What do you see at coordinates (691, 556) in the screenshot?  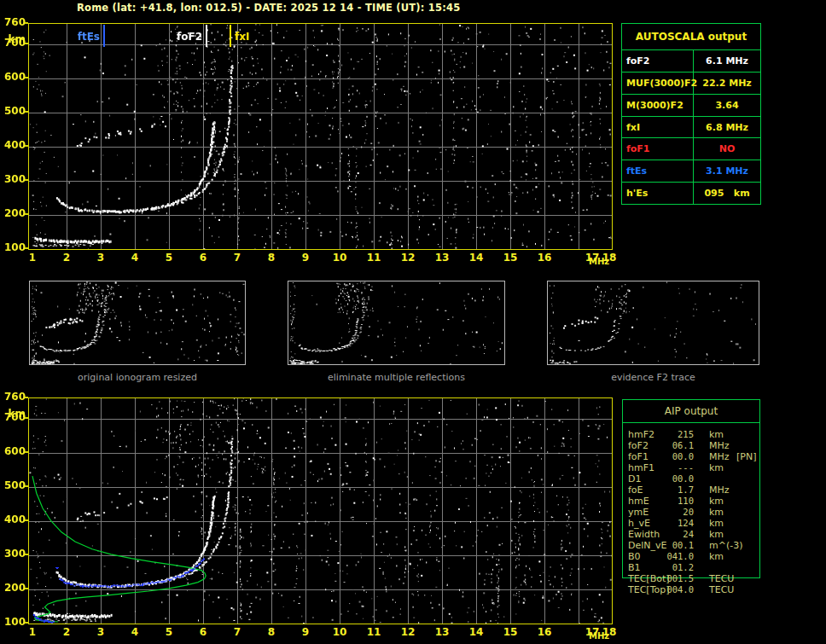 I see `aip-row-b0: B0041.0km` at bounding box center [691, 556].